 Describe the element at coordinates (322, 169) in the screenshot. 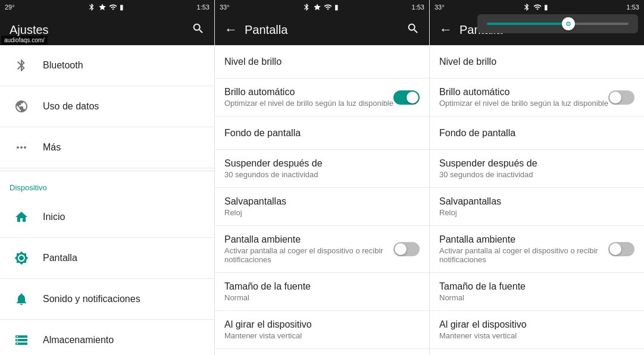

I see `display-item-suspender-mid: Suspender después de 30 segundos de inac…` at that location.